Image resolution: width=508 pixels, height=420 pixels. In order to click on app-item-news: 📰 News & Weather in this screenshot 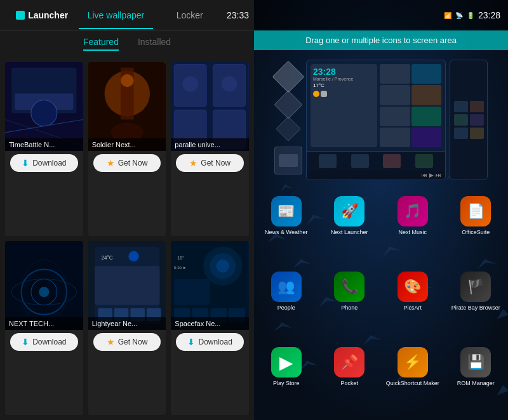, I will do `click(286, 230)`.